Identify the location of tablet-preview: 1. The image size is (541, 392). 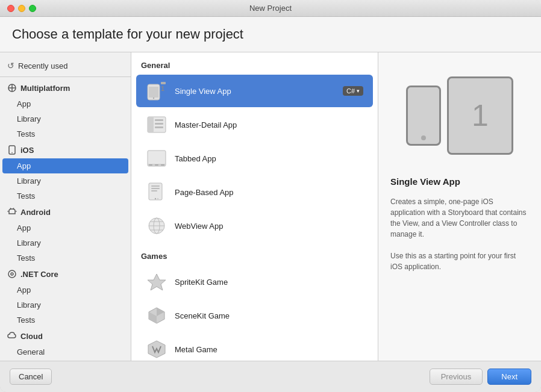
(480, 116).